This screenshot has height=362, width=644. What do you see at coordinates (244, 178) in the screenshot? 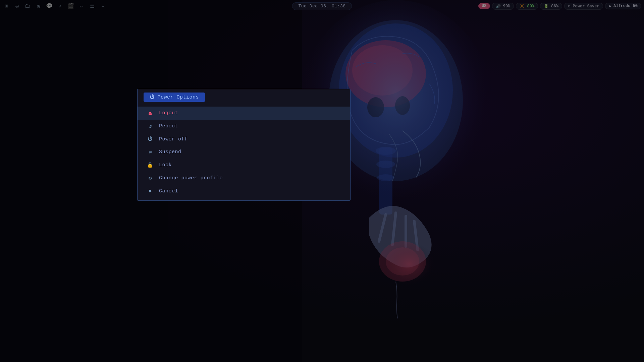
I see `dialog-item-profile: ⚙Change power profile` at bounding box center [244, 178].